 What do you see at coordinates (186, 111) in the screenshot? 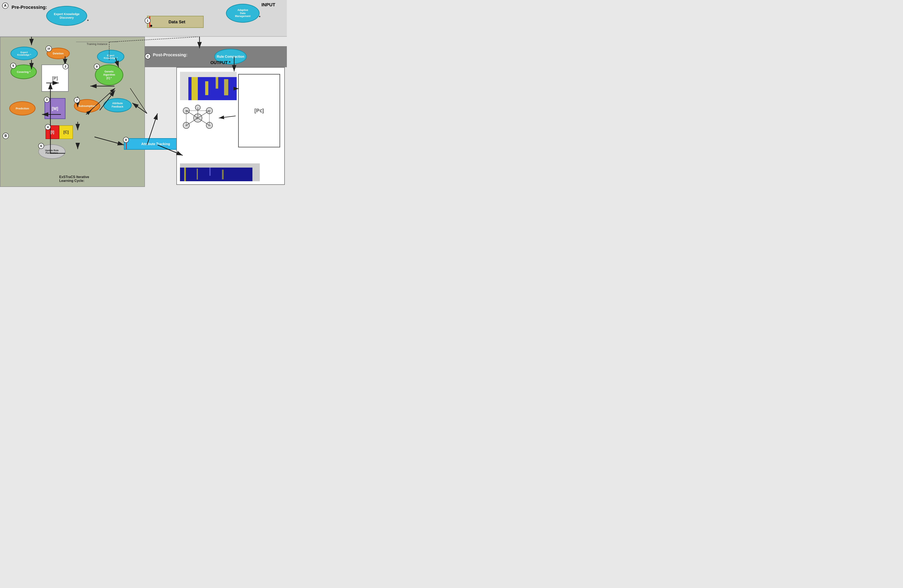
I see `svg-text: X0` at bounding box center [186, 111].